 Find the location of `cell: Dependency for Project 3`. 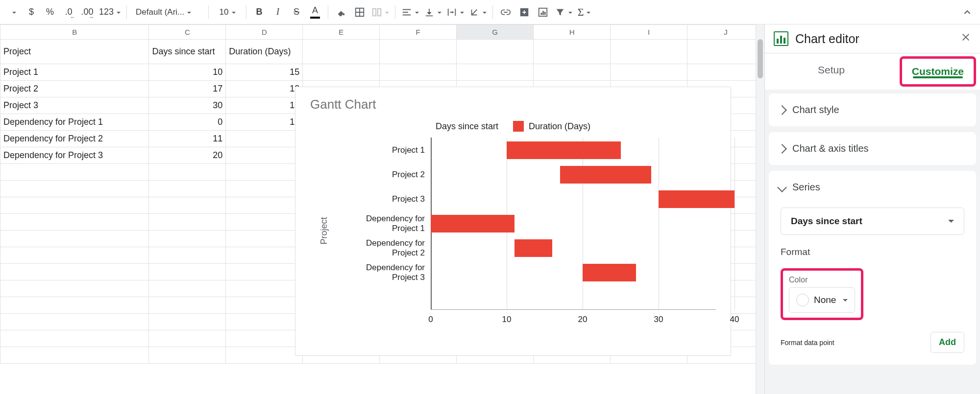

cell: Dependency for Project 3 is located at coordinates (74, 156).